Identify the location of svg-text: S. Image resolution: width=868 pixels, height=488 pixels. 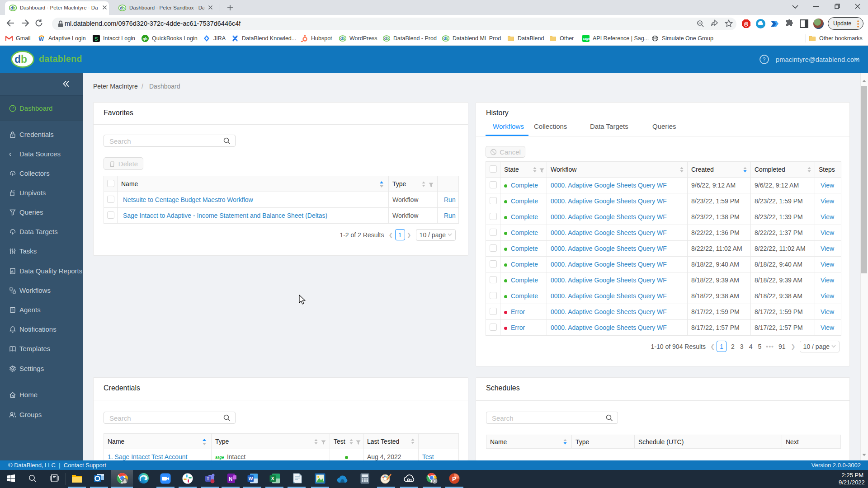
(96, 39).